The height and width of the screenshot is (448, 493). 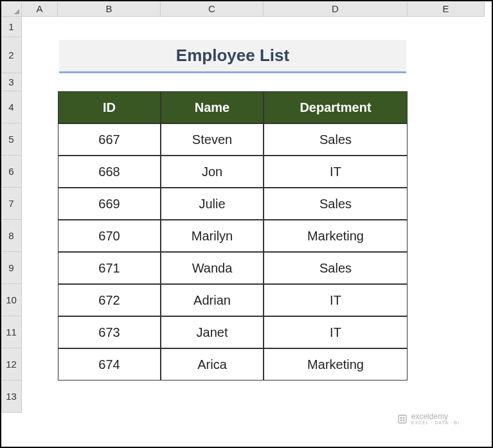 I want to click on row-header-11: 11, so click(x=12, y=332).